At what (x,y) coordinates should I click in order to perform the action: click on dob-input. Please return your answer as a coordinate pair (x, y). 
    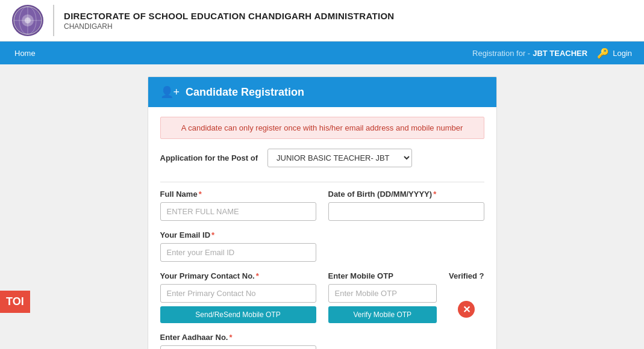
    Looking at the image, I should click on (406, 212).